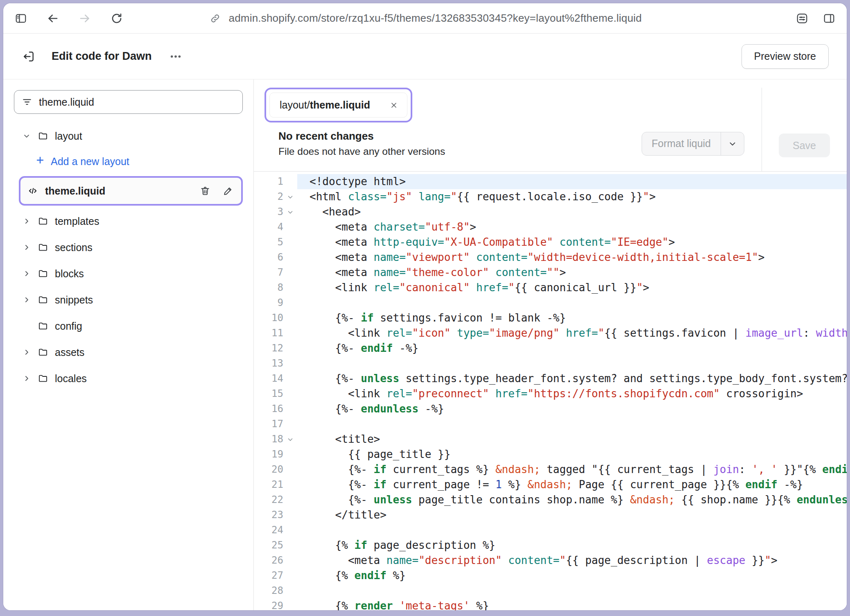  What do you see at coordinates (572, 273) in the screenshot?
I see `code-line: <meta name="theme-color" content="">` at bounding box center [572, 273].